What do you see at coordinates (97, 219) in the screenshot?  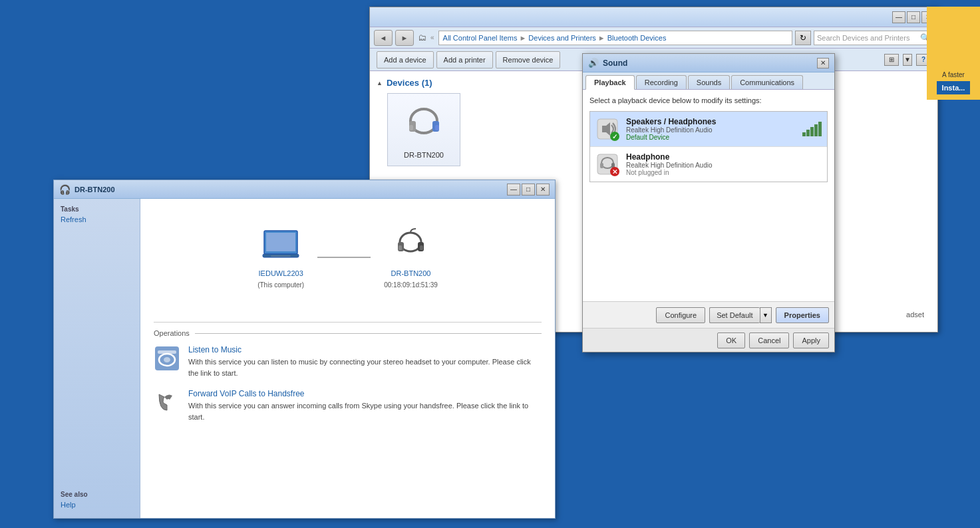 I see `refresh-link: Refresh` at bounding box center [97, 219].